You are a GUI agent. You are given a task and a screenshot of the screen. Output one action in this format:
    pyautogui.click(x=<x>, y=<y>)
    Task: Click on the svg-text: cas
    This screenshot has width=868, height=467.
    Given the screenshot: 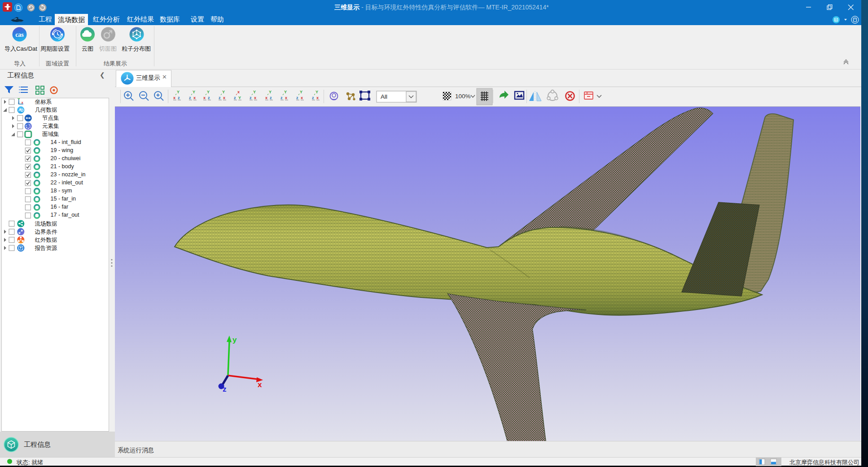 What is the action you would take?
    pyautogui.click(x=20, y=35)
    